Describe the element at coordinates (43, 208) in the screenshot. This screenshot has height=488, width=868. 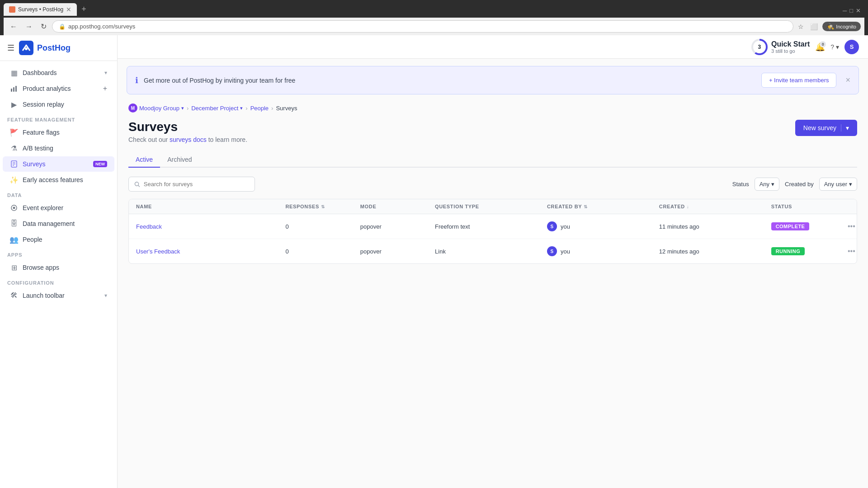
I see `event-explorer-label: Event explorer` at that location.